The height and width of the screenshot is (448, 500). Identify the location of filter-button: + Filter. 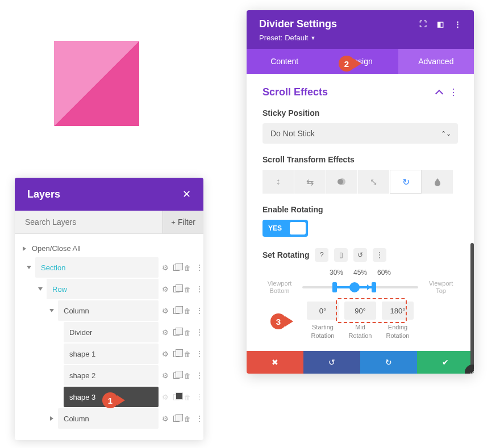
(183, 222).